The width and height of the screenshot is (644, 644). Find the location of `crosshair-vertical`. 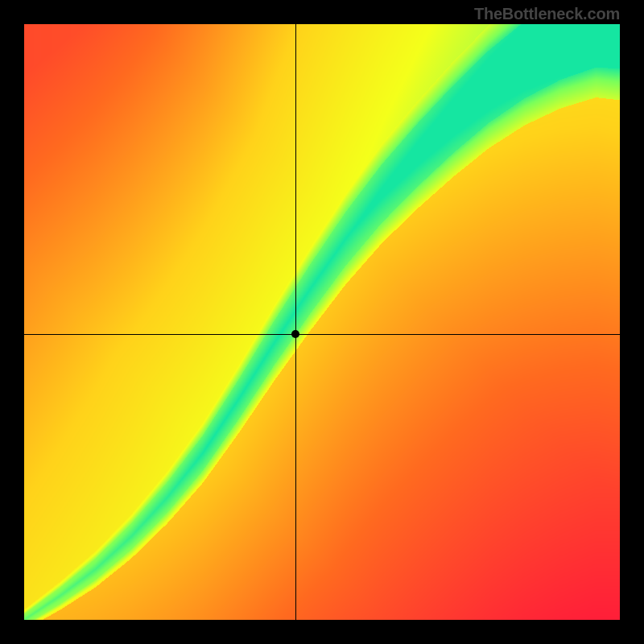

crosshair-vertical is located at coordinates (296, 322).